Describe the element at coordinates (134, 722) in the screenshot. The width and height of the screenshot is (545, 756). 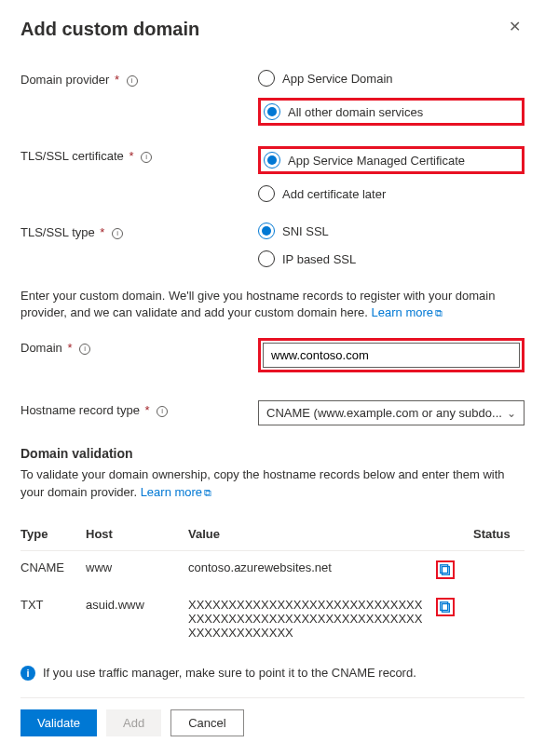
I see `add-button: Add` at that location.